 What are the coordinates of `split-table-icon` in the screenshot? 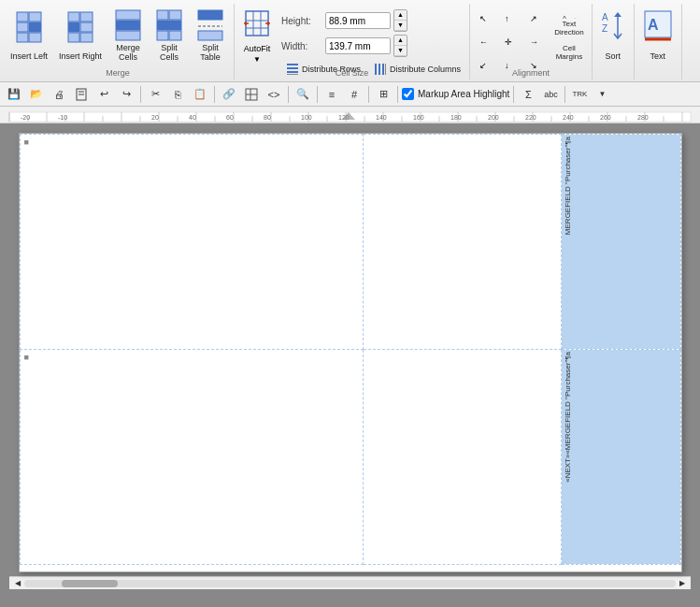 It's located at (210, 26).